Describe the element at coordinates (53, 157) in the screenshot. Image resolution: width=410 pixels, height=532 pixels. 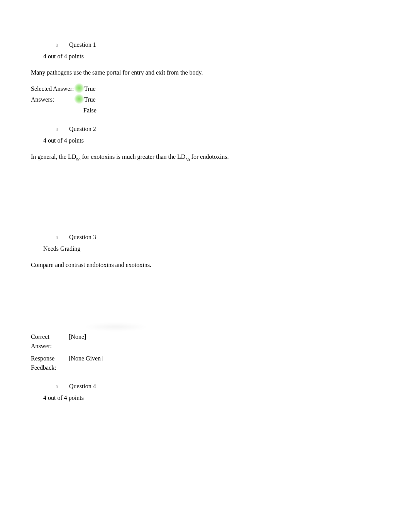
I see `qtext-part: In general, the LD` at that location.